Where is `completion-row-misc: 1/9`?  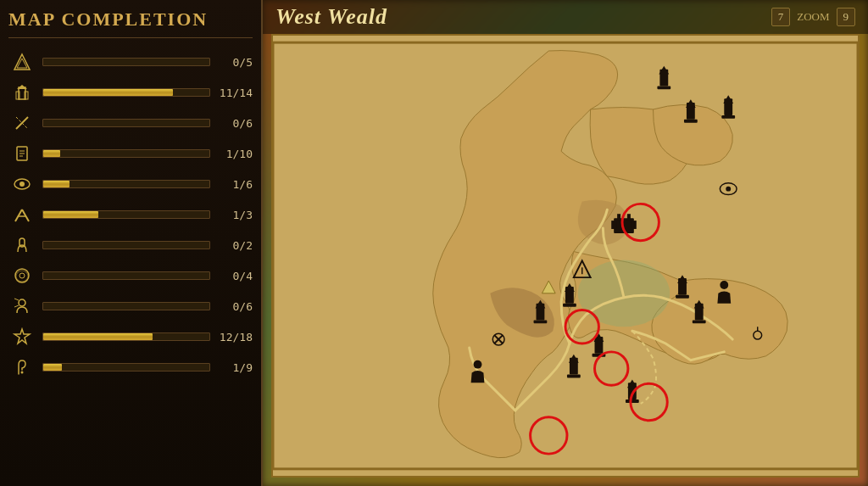
completion-row-misc: 1/9 is located at coordinates (131, 367).